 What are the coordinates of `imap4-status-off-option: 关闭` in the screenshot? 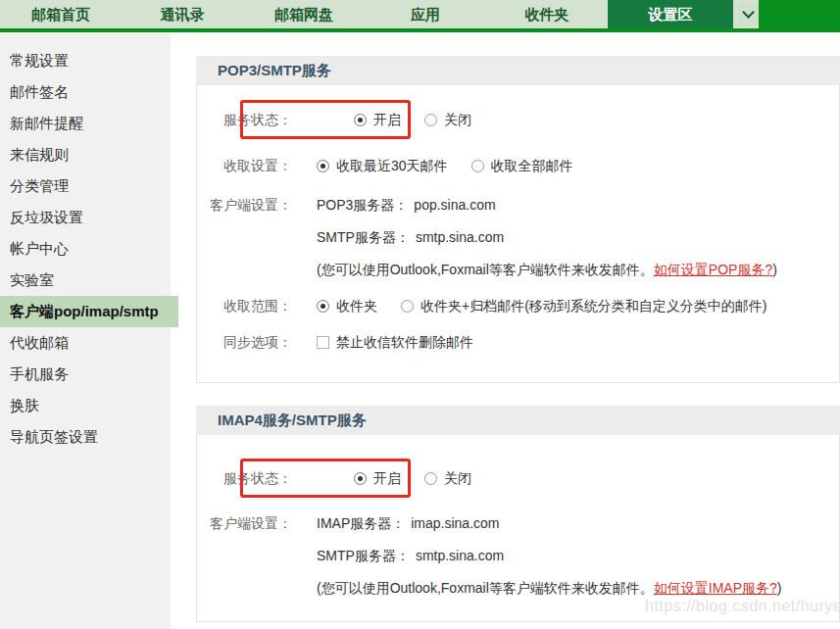 It's located at (448, 478).